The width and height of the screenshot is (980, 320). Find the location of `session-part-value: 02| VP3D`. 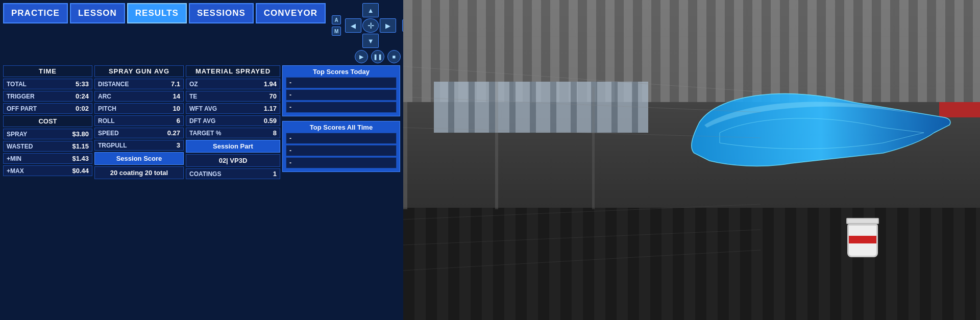

session-part-value: 02| VP3D is located at coordinates (233, 160).